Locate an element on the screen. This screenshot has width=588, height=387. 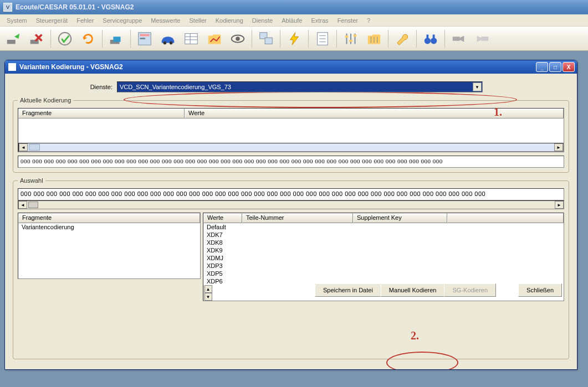
auswahl-right-grid: Werte Teile-Nummer Supplement Key Defaul… is located at coordinates (384, 246).